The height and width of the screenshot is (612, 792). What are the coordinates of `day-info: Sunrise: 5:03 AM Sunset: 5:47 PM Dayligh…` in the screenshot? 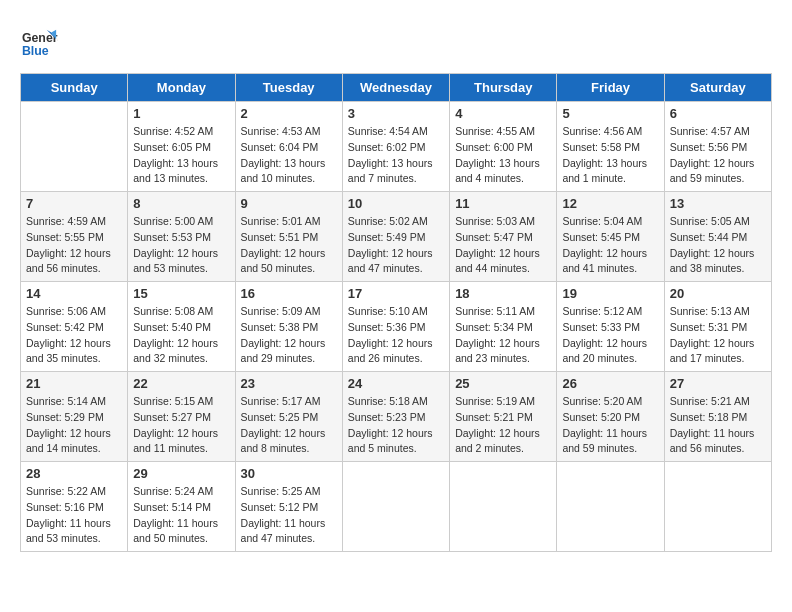 It's located at (503, 246).